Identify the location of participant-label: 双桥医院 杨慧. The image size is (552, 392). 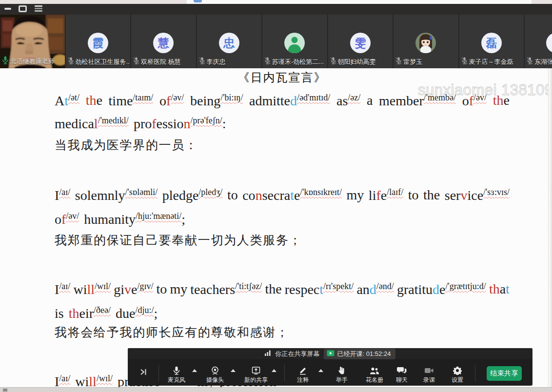
(157, 61).